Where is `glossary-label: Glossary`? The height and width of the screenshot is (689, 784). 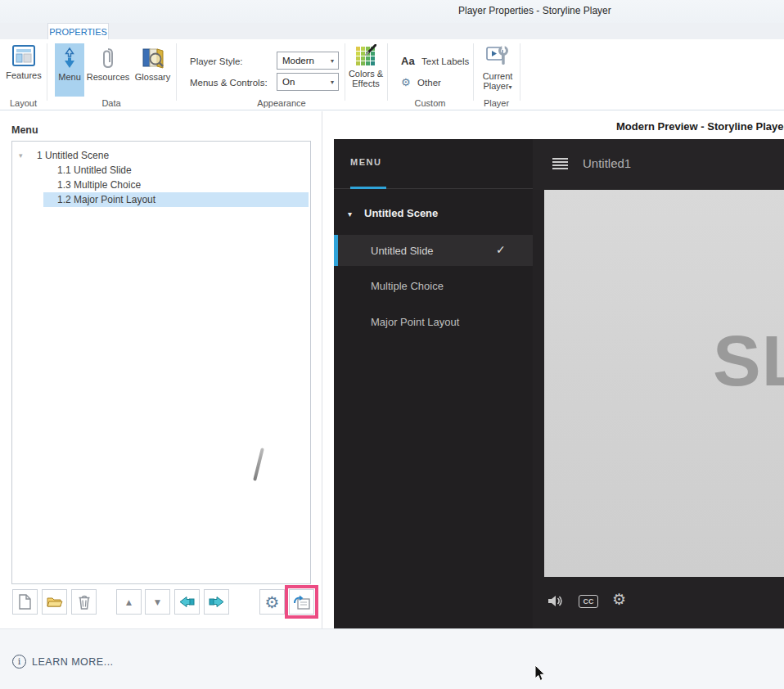
glossary-label: Glossary is located at coordinates (152, 77).